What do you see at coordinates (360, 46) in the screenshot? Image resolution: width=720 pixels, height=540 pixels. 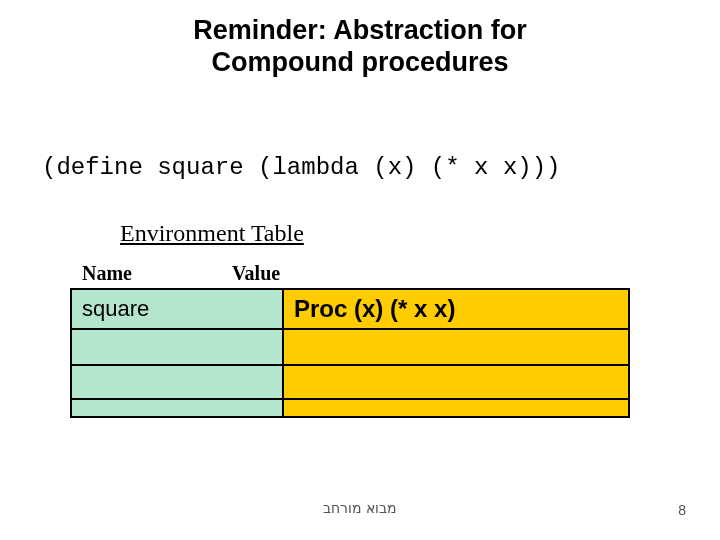 I see `slide-title: Reminder: Abstraction for Compound proce…` at bounding box center [360, 46].